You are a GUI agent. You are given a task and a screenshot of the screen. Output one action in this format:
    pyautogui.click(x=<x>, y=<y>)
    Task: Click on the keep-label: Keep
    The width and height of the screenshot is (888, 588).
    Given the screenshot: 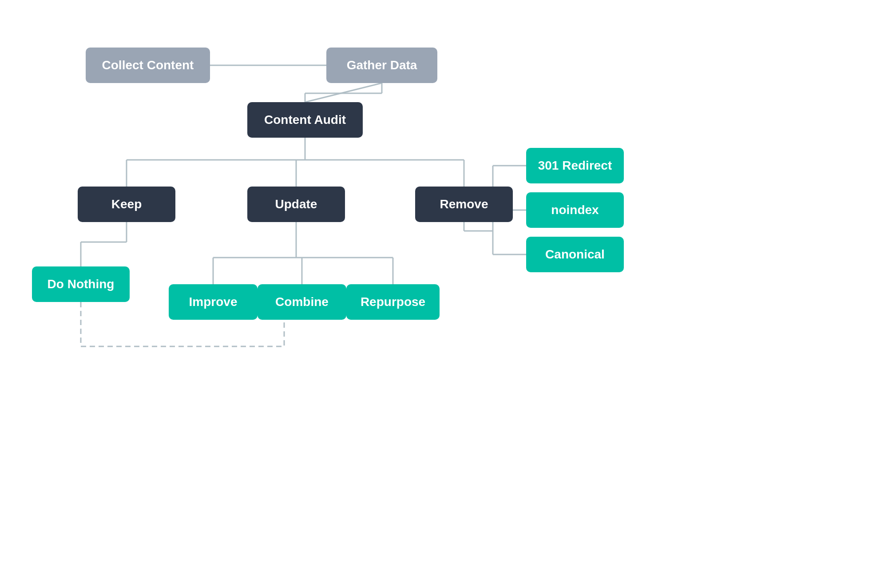 What is the action you would take?
    pyautogui.click(x=127, y=204)
    